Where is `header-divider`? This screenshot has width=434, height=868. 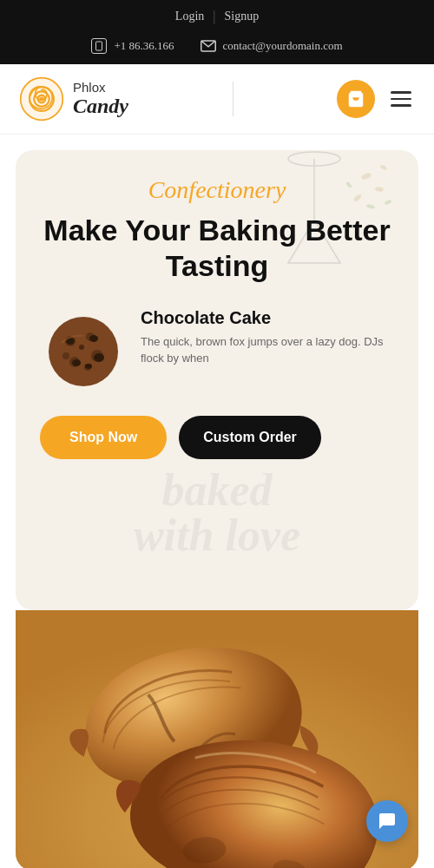
header-divider is located at coordinates (233, 99).